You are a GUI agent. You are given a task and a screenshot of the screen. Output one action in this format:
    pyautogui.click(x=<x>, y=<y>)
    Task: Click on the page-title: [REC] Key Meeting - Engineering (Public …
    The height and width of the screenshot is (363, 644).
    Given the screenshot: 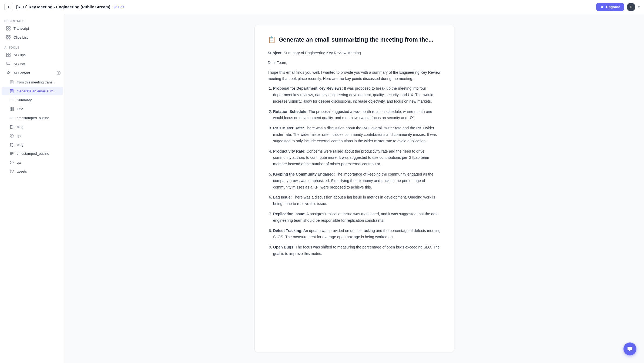 What is the action you would take?
    pyautogui.click(x=63, y=7)
    